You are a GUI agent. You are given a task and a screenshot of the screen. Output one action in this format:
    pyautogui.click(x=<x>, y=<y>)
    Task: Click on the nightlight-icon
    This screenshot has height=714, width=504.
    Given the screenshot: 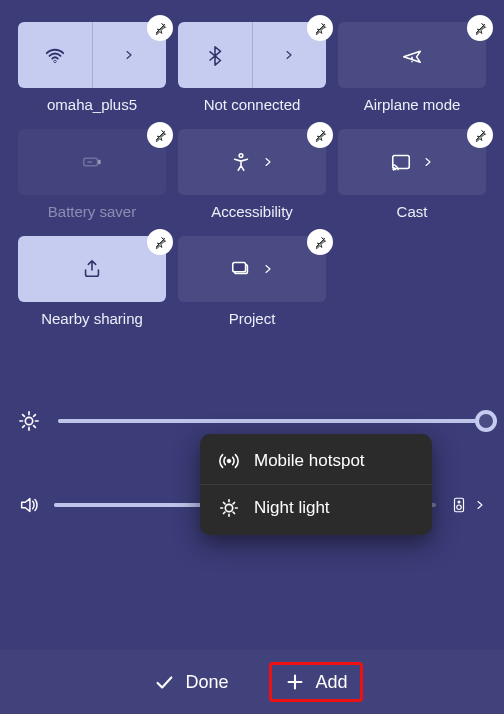 What is the action you would take?
    pyautogui.click(x=229, y=508)
    